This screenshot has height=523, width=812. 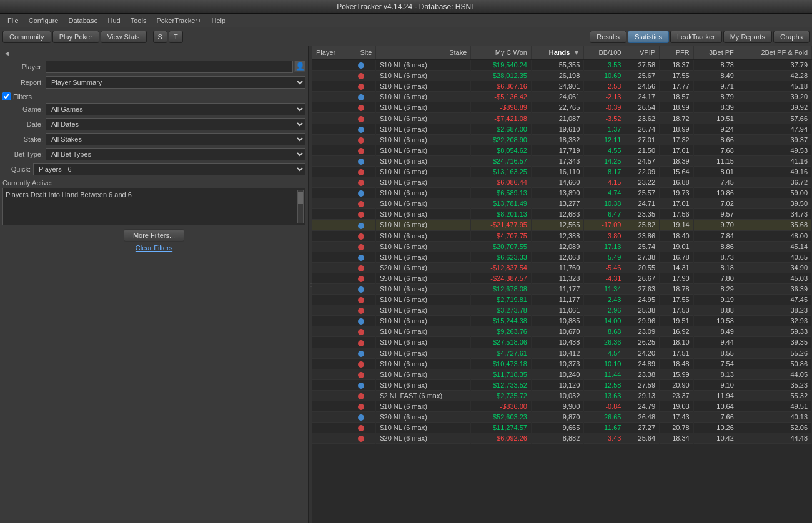 What do you see at coordinates (562, 267) in the screenshot?
I see `table-row: $20 NL (6 max)-$12,837.5411,760-5.4620.5…` at bounding box center [562, 267].